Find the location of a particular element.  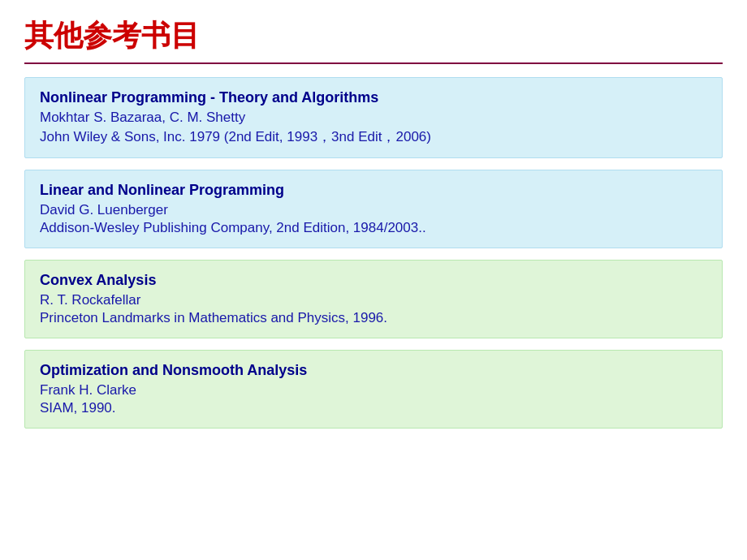

book-title-3: Convex Analysis is located at coordinates (374, 281).